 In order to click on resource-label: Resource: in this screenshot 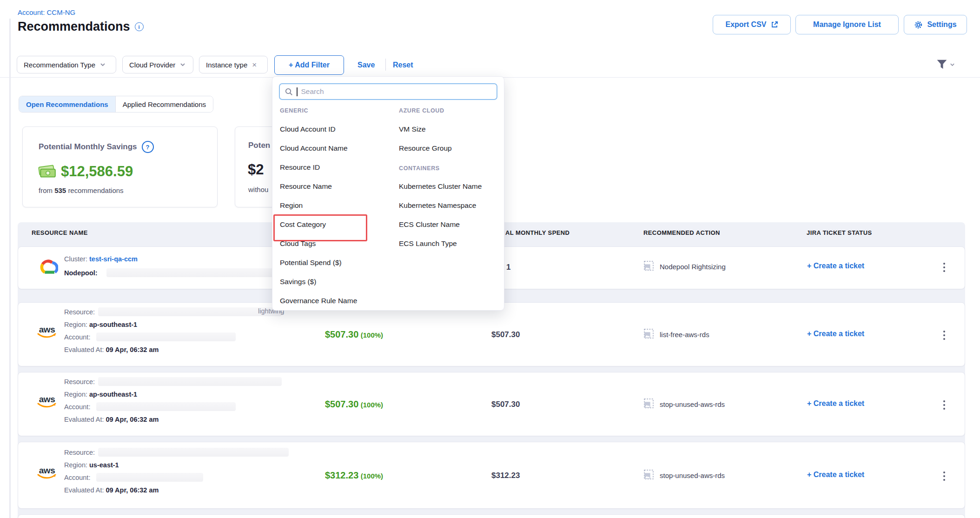, I will do `click(79, 452)`.